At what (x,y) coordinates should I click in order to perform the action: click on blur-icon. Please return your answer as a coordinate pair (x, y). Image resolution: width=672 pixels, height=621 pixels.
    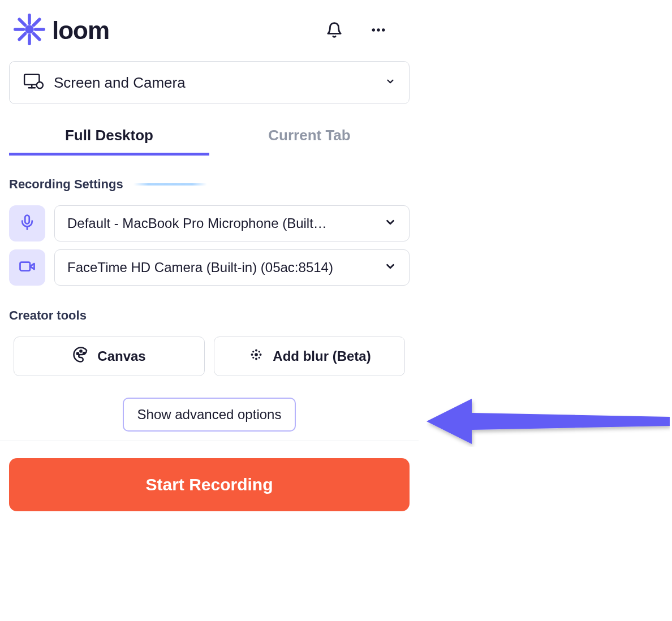
    Looking at the image, I should click on (256, 356).